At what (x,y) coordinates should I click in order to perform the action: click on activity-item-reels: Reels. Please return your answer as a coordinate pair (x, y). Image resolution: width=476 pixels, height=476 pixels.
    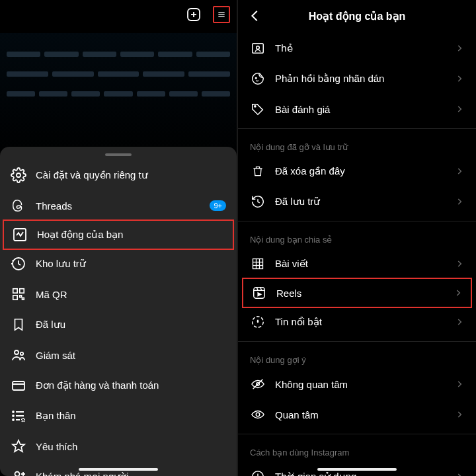
    Looking at the image, I should click on (357, 293).